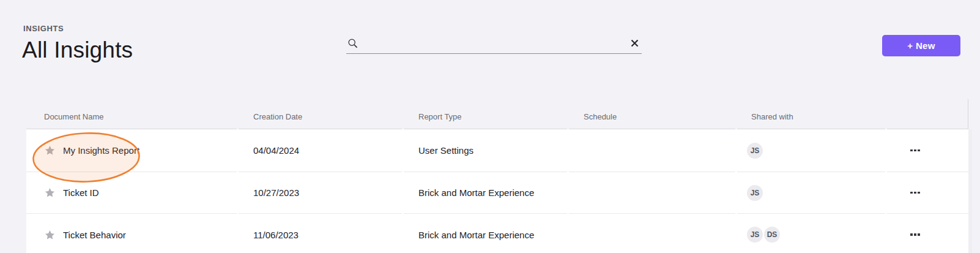 The width and height of the screenshot is (980, 253). Describe the element at coordinates (634, 43) in the screenshot. I see `clear-search-button` at that location.